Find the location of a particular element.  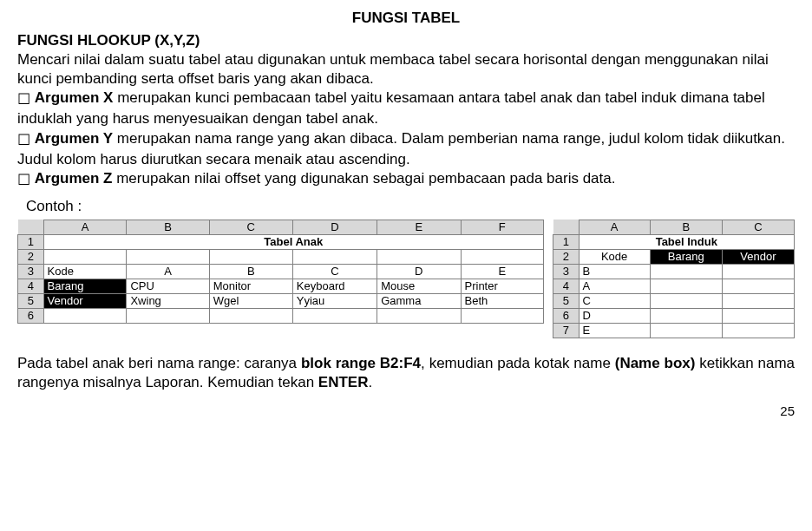

bottom-t2: , kemudian pada kotak name is located at coordinates (518, 363).